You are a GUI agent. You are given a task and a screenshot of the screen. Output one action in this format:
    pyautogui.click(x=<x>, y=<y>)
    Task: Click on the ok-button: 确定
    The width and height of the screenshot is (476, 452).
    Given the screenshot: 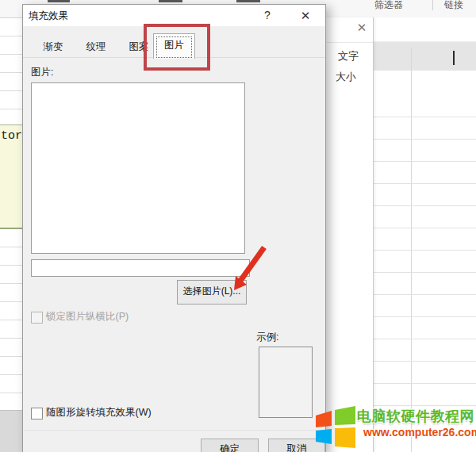 What is the action you would take?
    pyautogui.click(x=230, y=446)
    